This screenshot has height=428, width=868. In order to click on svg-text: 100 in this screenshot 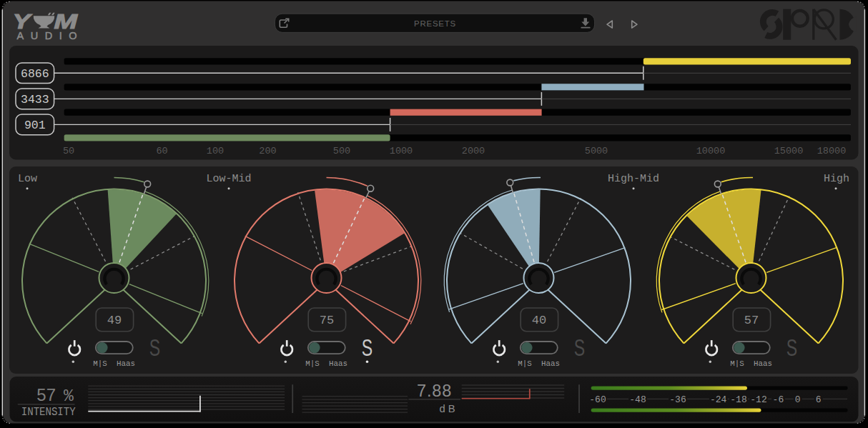, I will do `click(215, 151)`.